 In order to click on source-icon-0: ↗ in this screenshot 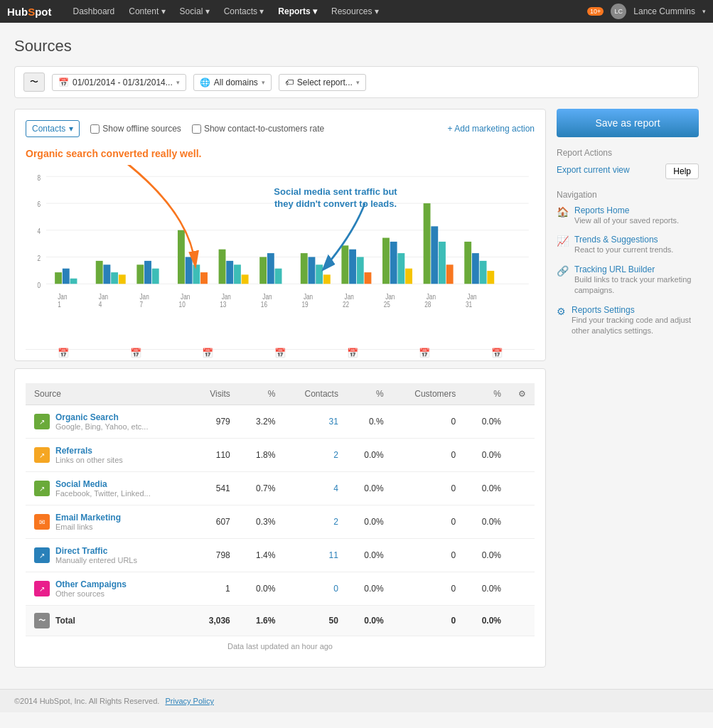, I will do `click(42, 422)`.